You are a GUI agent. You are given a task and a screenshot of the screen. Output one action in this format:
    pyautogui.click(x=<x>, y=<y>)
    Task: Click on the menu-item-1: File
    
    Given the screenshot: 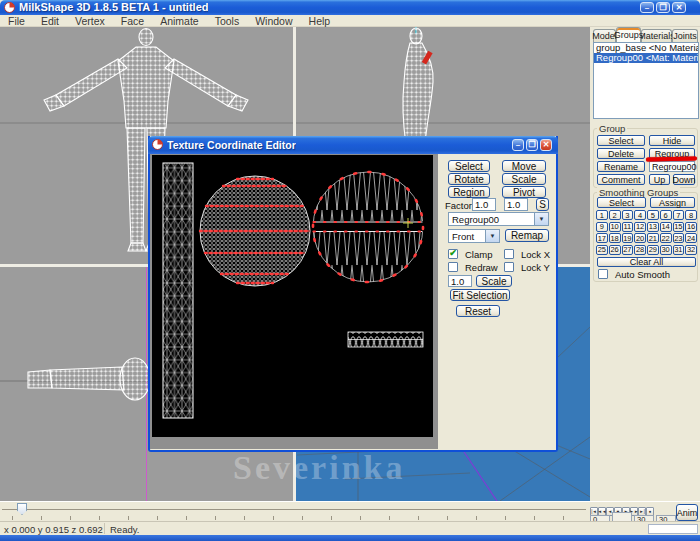 What is the action you would take?
    pyautogui.click(x=16, y=21)
    